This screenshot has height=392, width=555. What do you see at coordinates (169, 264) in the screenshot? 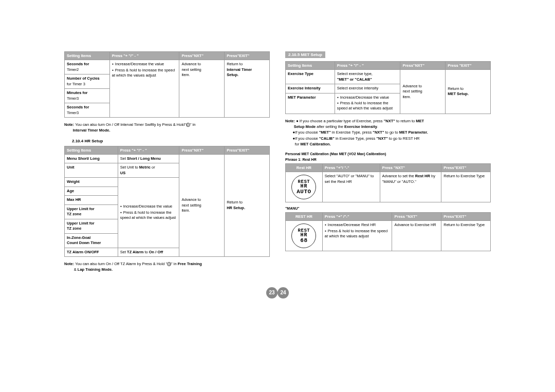
I see `clock-icon-2: ⊙` at bounding box center [169, 264].